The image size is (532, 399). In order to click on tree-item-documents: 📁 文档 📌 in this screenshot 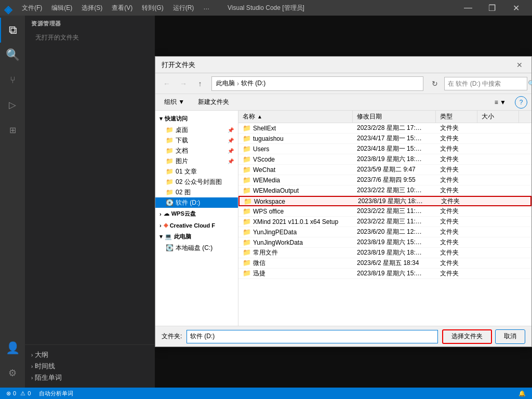, I will do `click(196, 151)`.